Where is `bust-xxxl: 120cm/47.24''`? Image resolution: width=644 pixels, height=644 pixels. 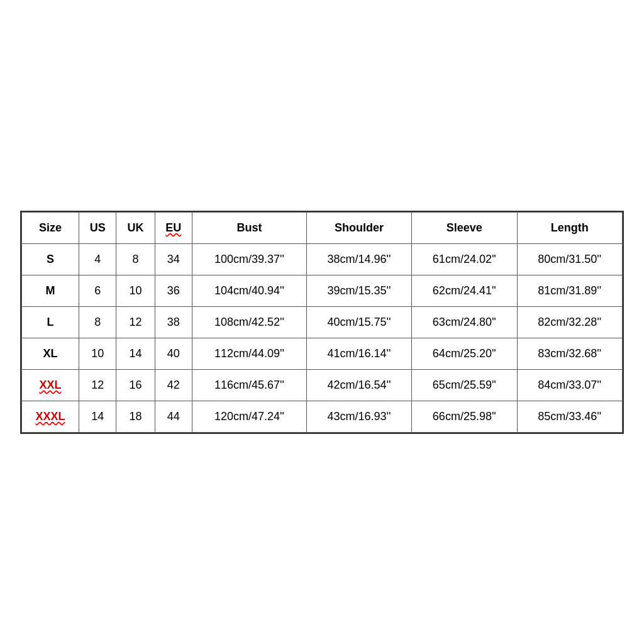
bust-xxxl: 120cm/47.24'' is located at coordinates (250, 416).